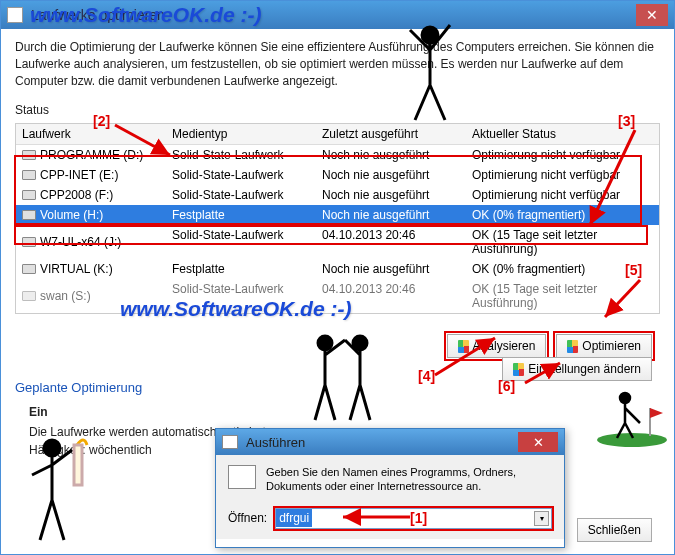  What do you see at coordinates (391, 134) in the screenshot?
I see `col-lastrun: Zuletzt ausgeführt` at bounding box center [391, 134].